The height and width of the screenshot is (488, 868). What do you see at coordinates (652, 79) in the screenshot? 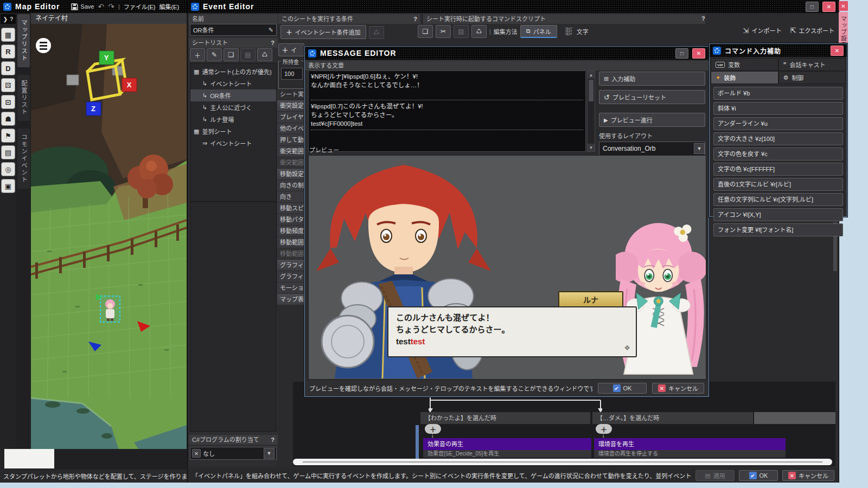
I see `input-assist-button: ⊞ 入力補助` at bounding box center [652, 79].